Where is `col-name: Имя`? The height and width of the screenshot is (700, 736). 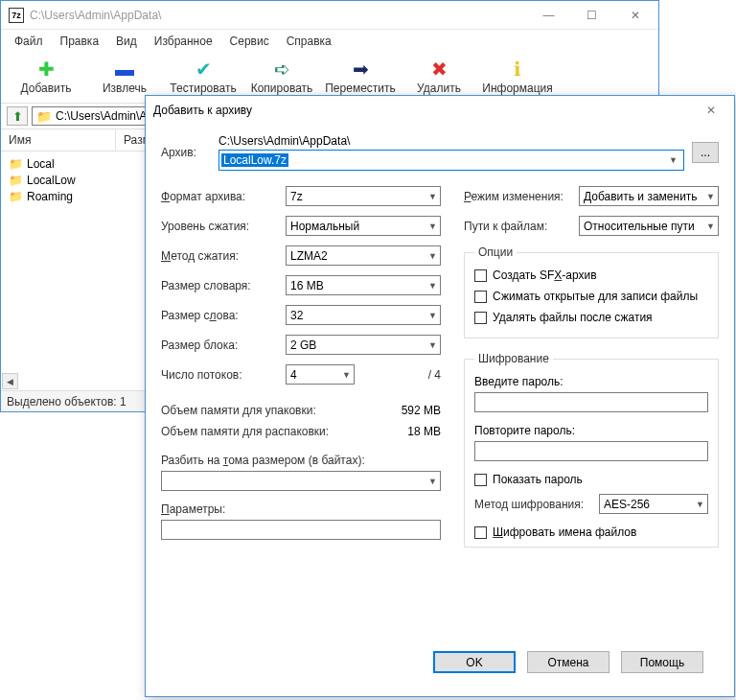
col-name: Имя is located at coordinates (58, 140).